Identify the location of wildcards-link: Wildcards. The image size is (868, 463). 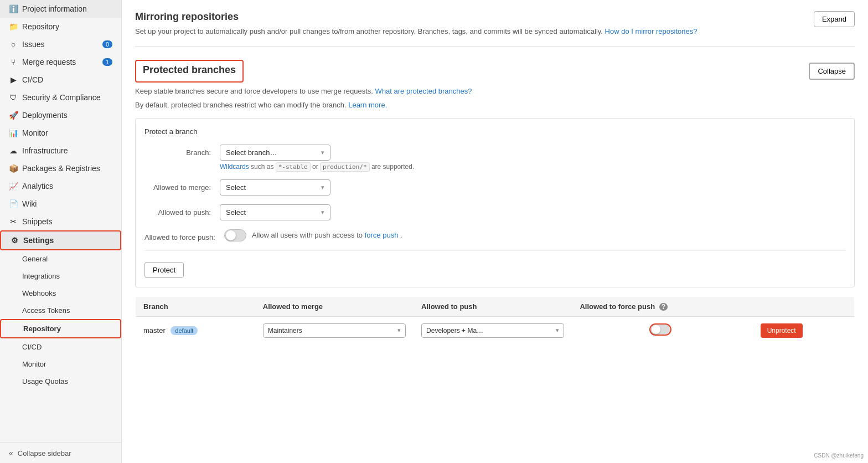
(235, 167).